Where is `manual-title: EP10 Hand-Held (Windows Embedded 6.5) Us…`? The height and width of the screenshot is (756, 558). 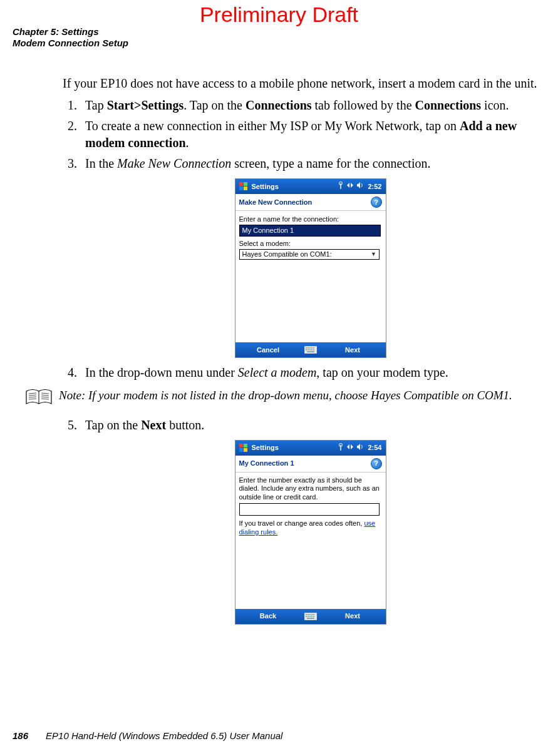
manual-title: EP10 Hand-Held (Windows Embedded 6.5) Us… is located at coordinates (164, 736).